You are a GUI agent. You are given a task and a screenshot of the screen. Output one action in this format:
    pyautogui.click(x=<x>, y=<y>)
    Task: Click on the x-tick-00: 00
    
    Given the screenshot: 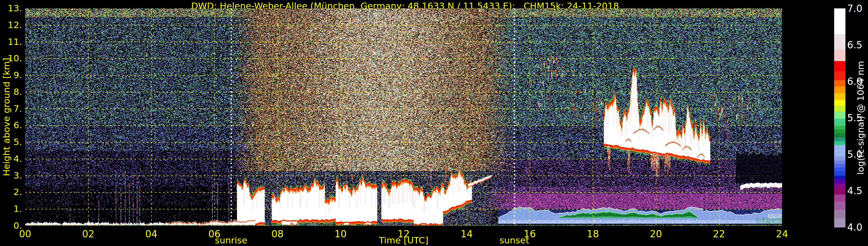 What is the action you would take?
    pyautogui.click(x=25, y=234)
    